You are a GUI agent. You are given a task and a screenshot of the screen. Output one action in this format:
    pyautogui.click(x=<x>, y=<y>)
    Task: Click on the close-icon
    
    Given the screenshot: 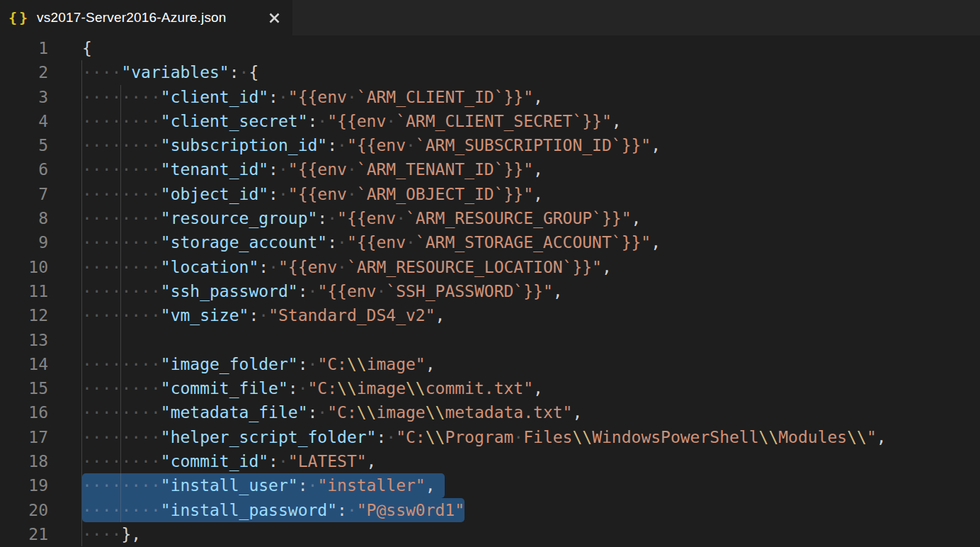 What is the action you would take?
    pyautogui.click(x=274, y=18)
    